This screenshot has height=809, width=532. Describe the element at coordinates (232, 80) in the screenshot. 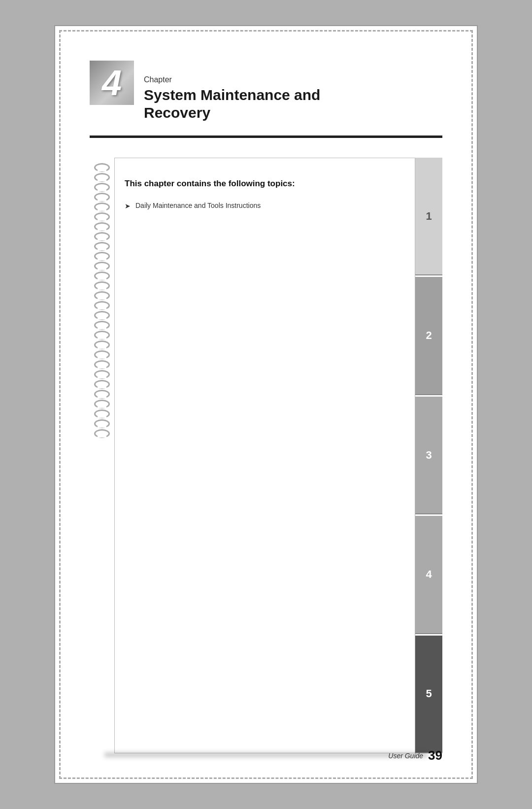

I see `chapter-label: Chapter` at that location.